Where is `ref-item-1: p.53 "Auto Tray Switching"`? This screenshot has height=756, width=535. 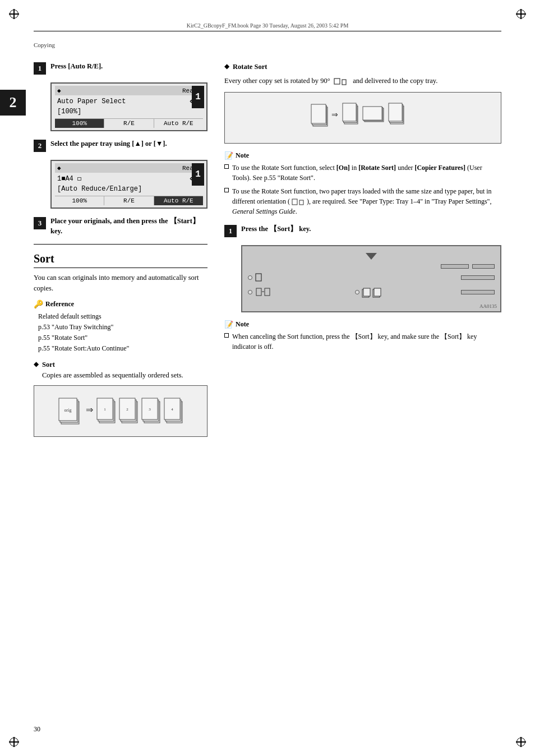
ref-item-1: p.53 "Auto Tray Switching" is located at coordinates (123, 328).